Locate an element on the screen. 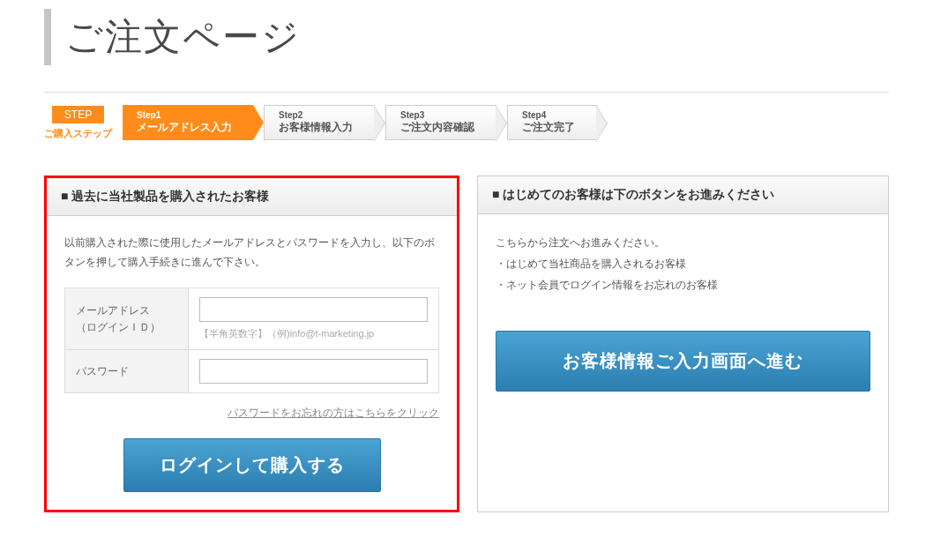  step-label-bottom: ご購入ステップ is located at coordinates (78, 134).